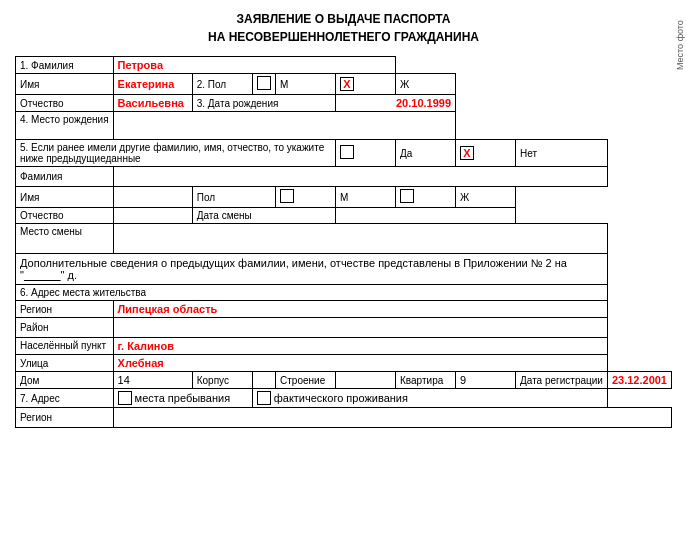 The width and height of the screenshot is (687, 537). What do you see at coordinates (264, 216) in the screenshot?
I see `data-smeny-label: Дата смены` at bounding box center [264, 216].